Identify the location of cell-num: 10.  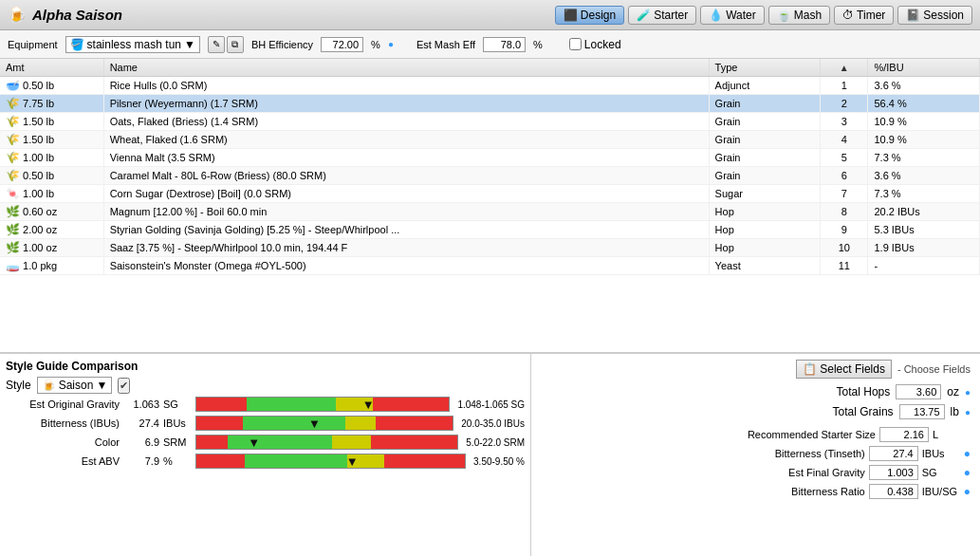
(844, 249).